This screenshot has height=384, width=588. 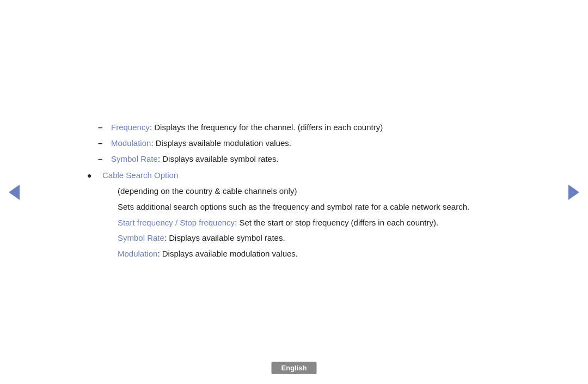 What do you see at coordinates (131, 127) in the screenshot?
I see `term-frequency: Frequency` at bounding box center [131, 127].